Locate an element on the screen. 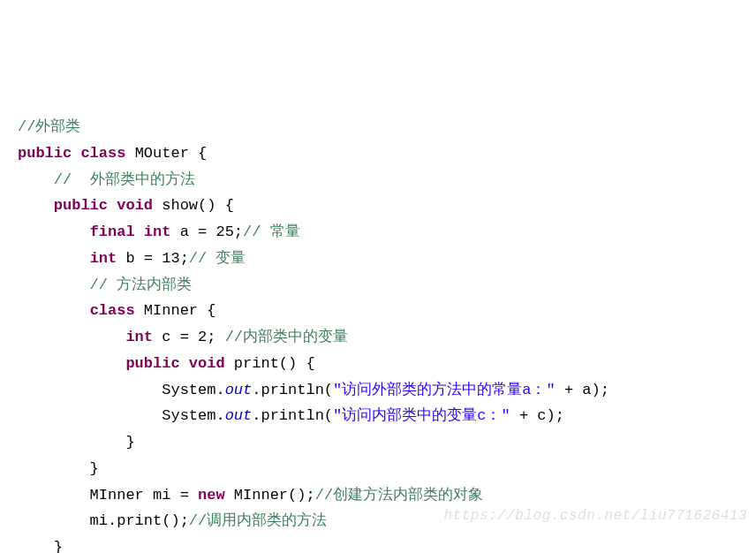 This screenshot has height=553, width=756. keyword: new is located at coordinates (212, 495).